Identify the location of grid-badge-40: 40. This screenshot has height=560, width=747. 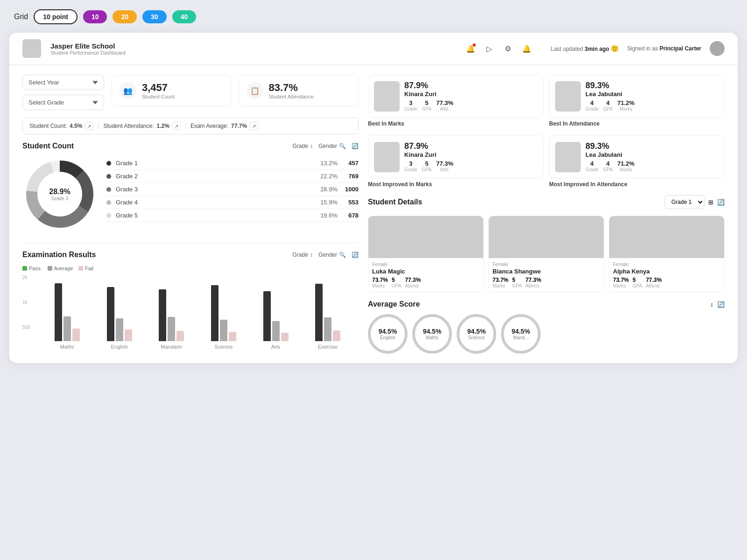
(184, 17).